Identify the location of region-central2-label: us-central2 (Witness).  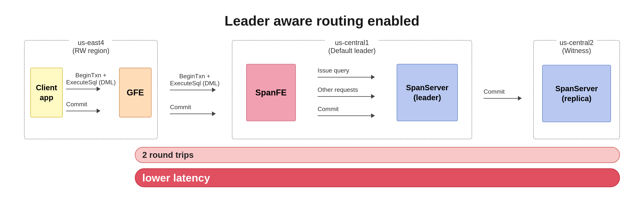
(576, 47).